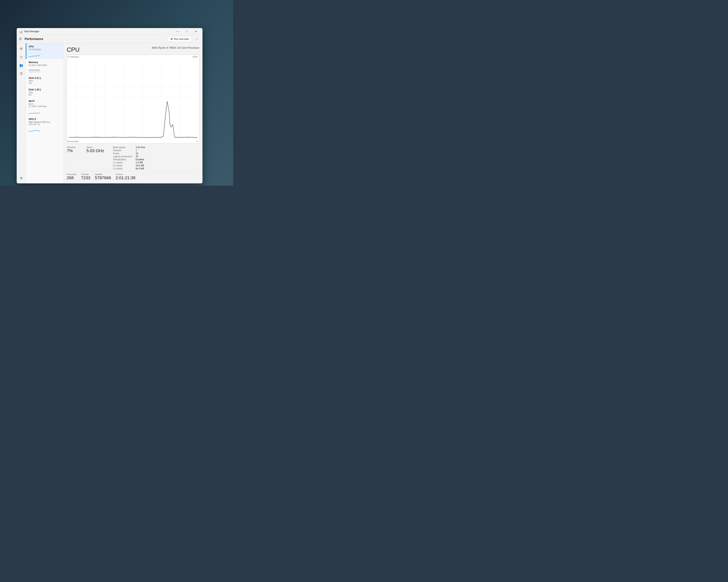 The image size is (728, 582). Describe the element at coordinates (96, 151) in the screenshot. I see `speed-value: 5.03 GHz` at that location.